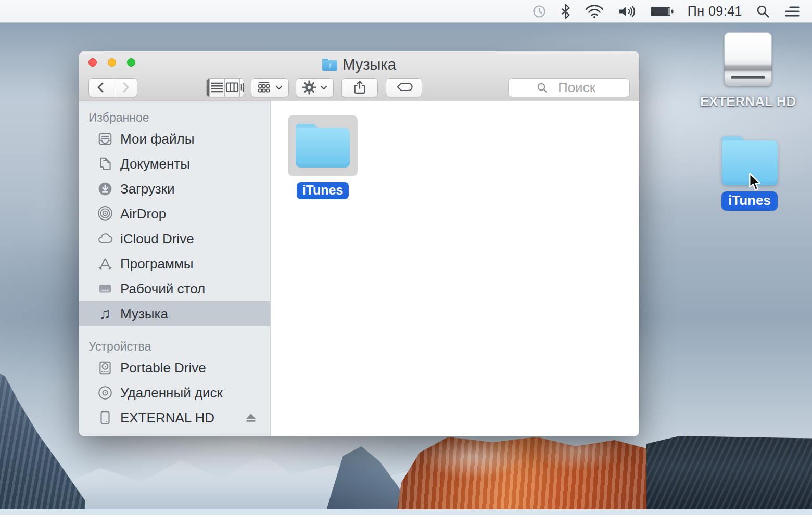 This screenshot has width=812, height=515. I want to click on icloud-icon, so click(105, 239).